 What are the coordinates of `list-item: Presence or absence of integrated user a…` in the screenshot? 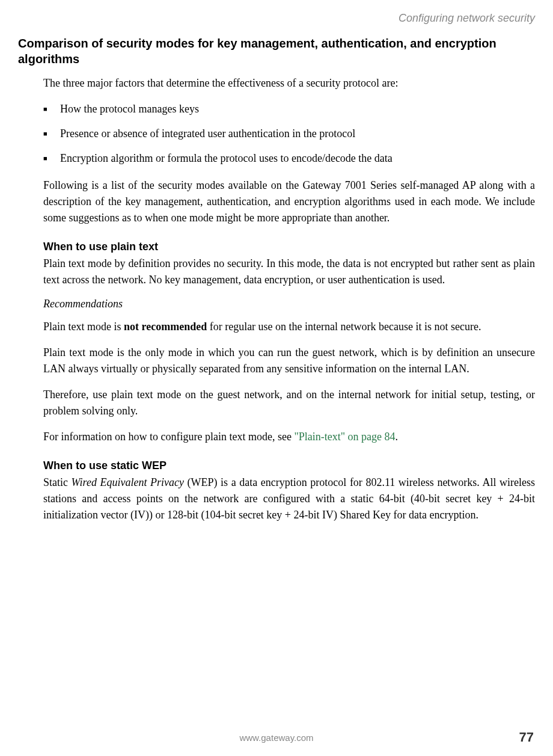 It's located at (289, 134).